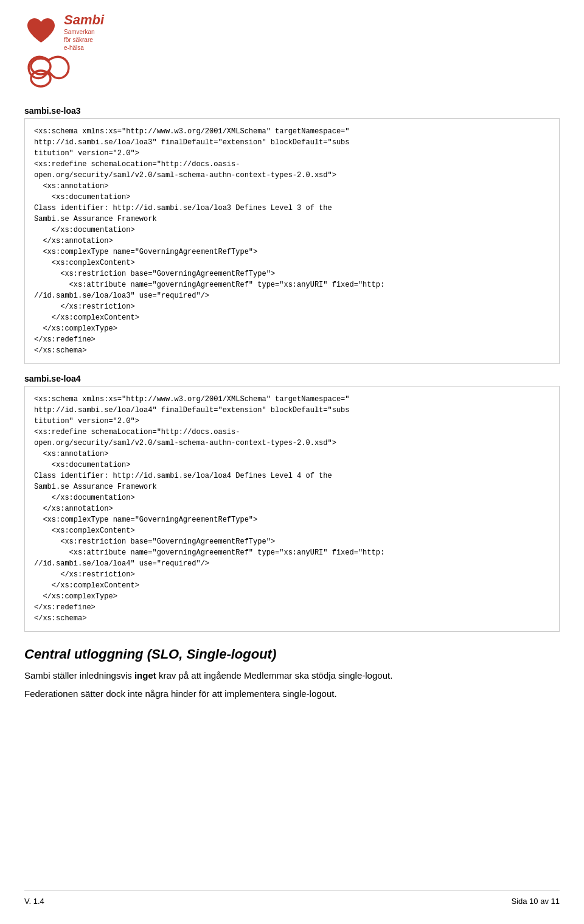 Image resolution: width=584 pixels, height=924 pixels. What do you see at coordinates (145, 676) in the screenshot?
I see `prose-text1-bold: inget` at bounding box center [145, 676].